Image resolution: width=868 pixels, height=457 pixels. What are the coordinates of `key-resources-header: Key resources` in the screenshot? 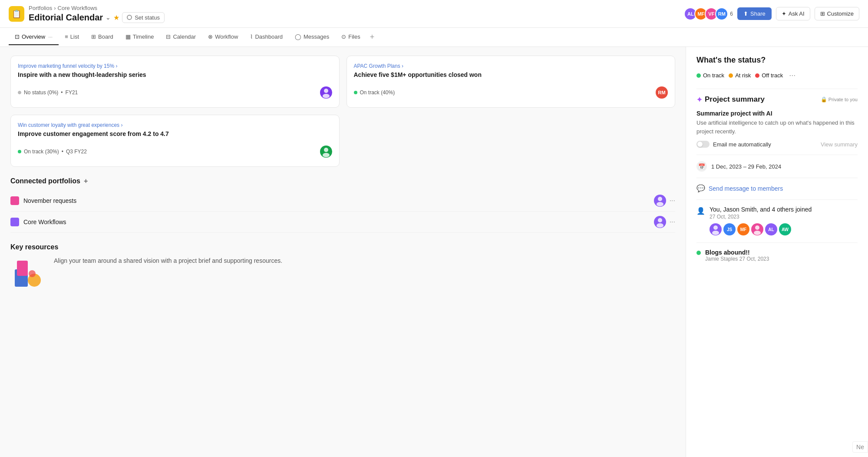 It's located at (343, 247).